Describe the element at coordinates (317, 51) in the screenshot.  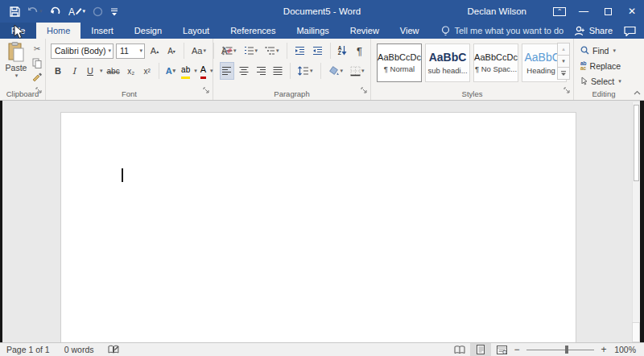
I see `increase-indent-button` at that location.